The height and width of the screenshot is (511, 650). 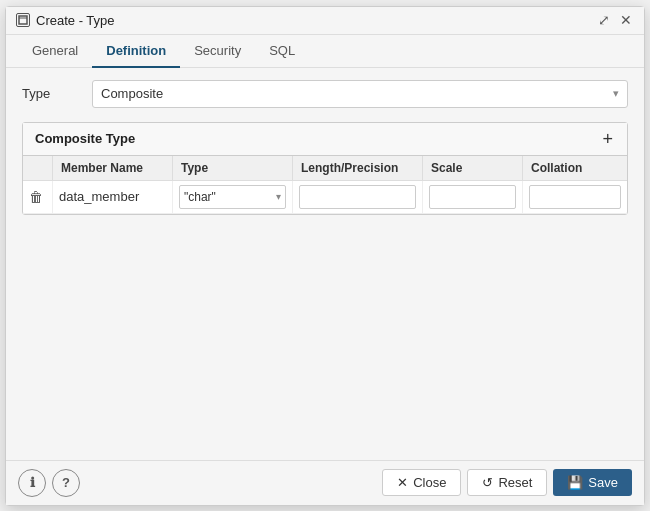 What do you see at coordinates (233, 168) in the screenshot?
I see `col-header-type: Type` at bounding box center [233, 168].